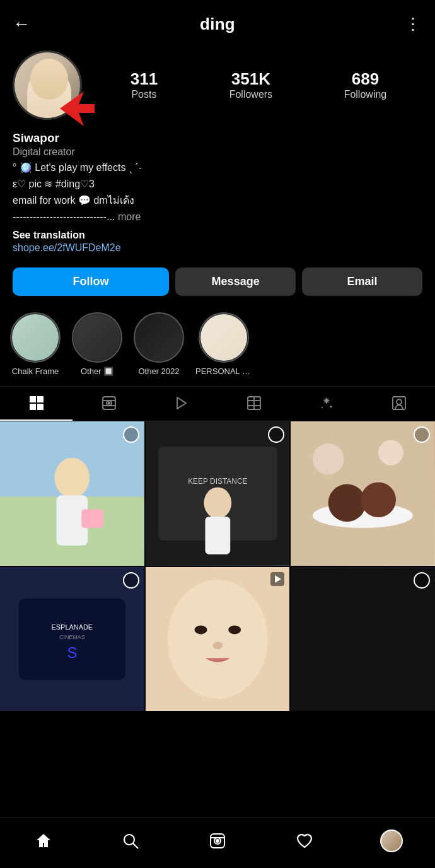 The height and width of the screenshot is (868, 435). I want to click on stat-posts: 311 Posts, so click(144, 86).